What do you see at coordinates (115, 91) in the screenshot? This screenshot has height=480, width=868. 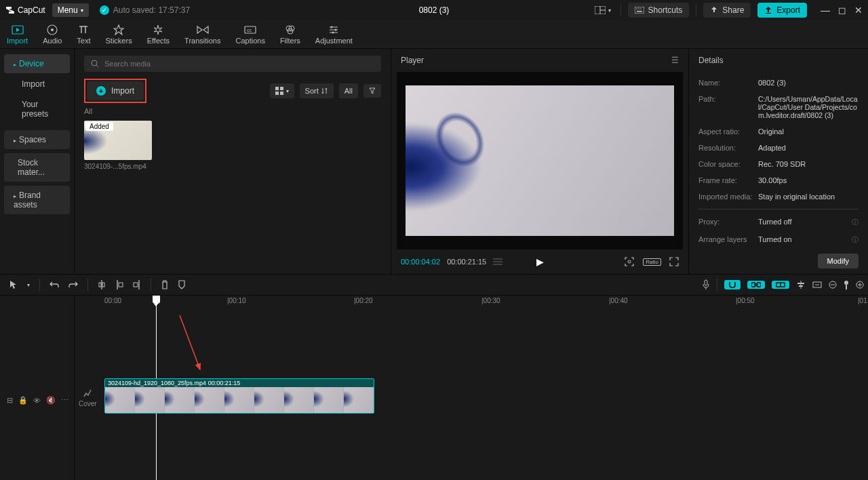 I see `import-media-button: + Import` at bounding box center [115, 91].